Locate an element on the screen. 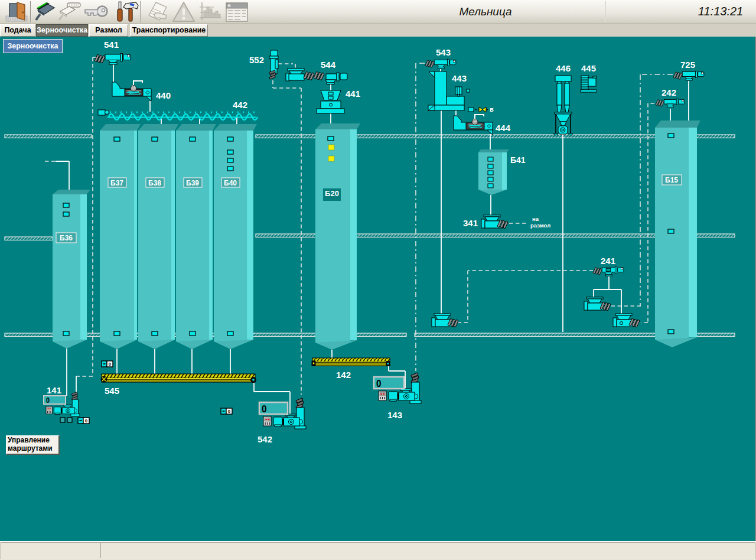 The image size is (756, 560). svg-text: Б20 is located at coordinates (332, 194).